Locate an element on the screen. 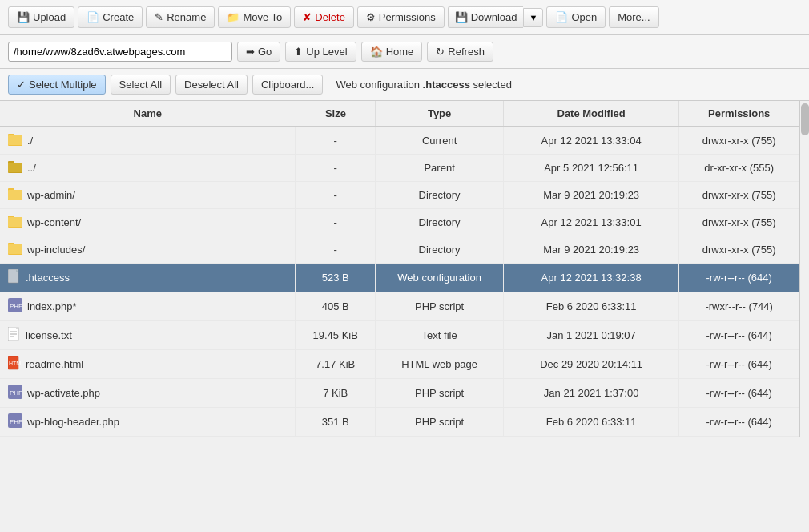 The width and height of the screenshot is (809, 532). col-date-header: Date Modified is located at coordinates (591, 114).